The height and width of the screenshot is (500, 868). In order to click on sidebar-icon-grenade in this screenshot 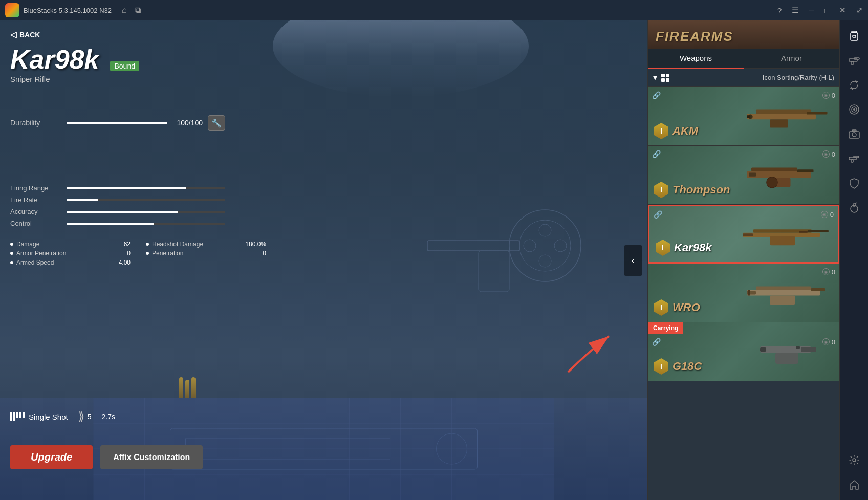, I will do `click(854, 208)`.